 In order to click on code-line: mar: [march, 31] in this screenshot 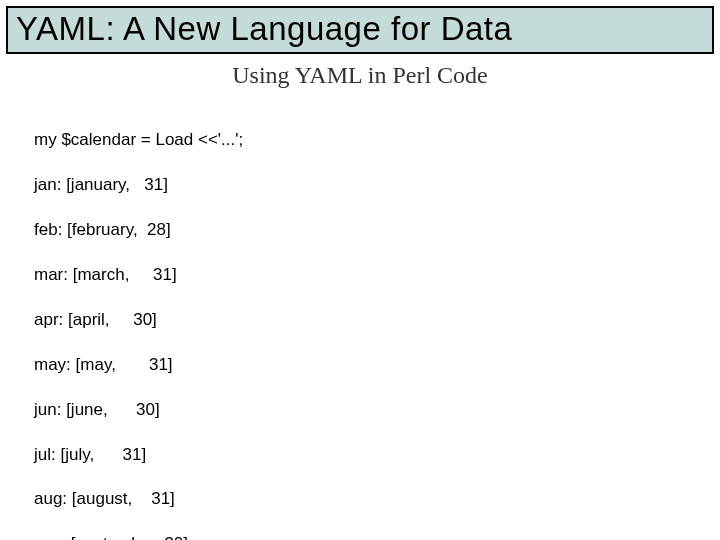, I will do `click(377, 275)`.